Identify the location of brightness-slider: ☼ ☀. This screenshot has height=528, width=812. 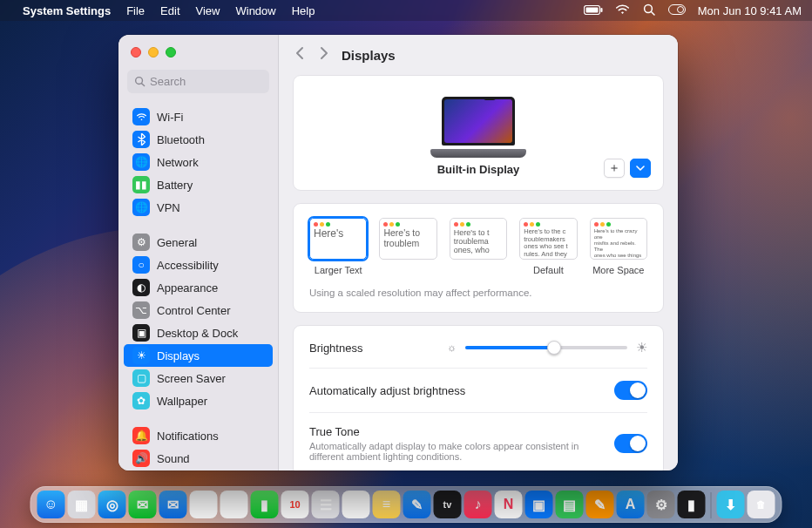
(547, 348).